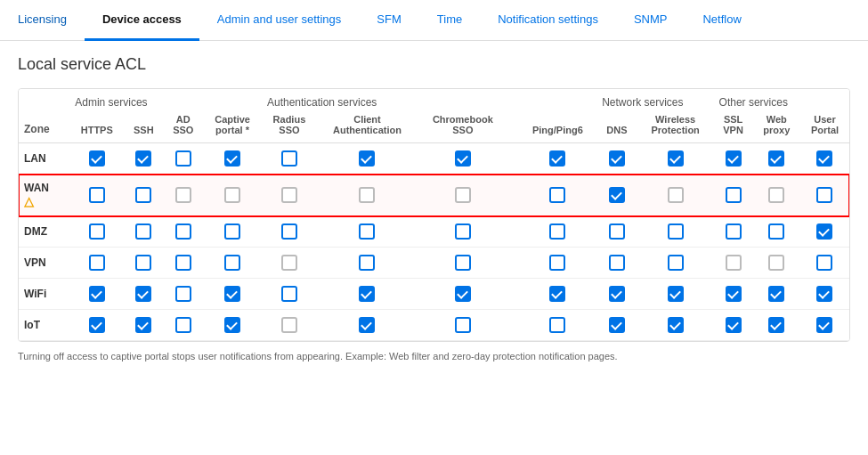 The width and height of the screenshot is (868, 455). I want to click on gh-network: Network services, so click(655, 100).